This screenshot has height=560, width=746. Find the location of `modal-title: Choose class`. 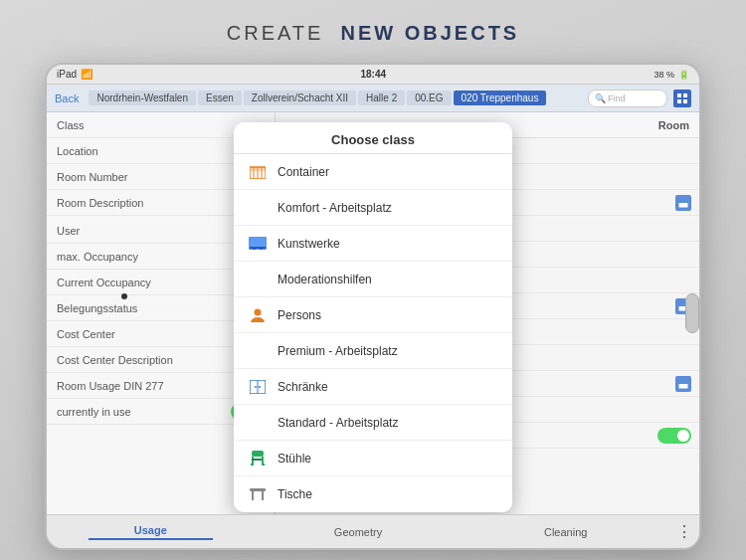

modal-title: Choose class is located at coordinates (373, 138).